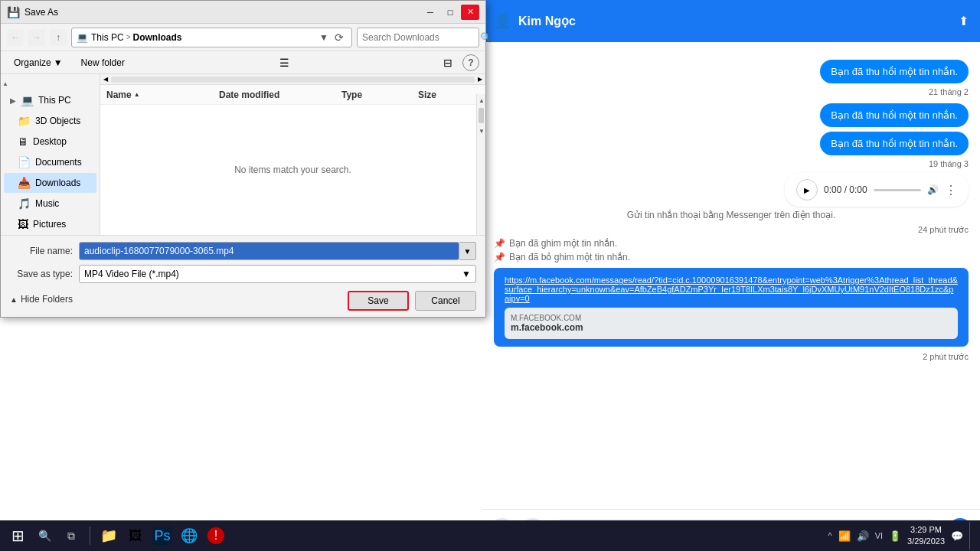 The width and height of the screenshot is (980, 551). What do you see at coordinates (103, 63) in the screenshot?
I see `new-folder-button: New folder` at bounding box center [103, 63].